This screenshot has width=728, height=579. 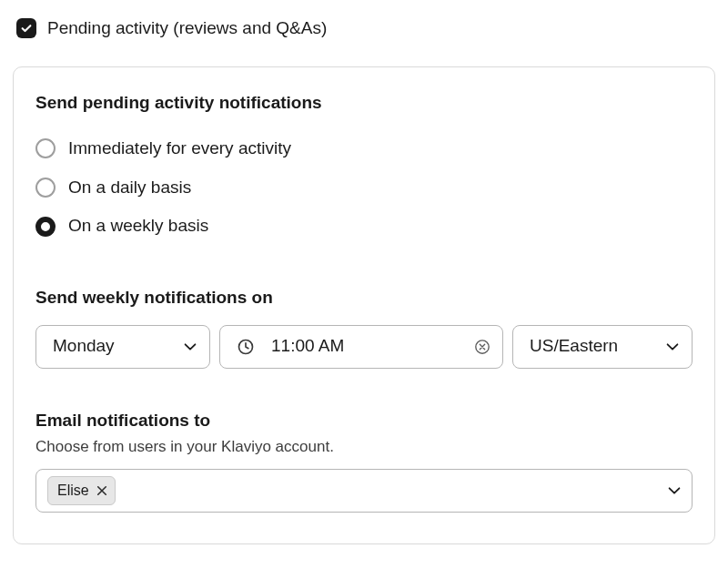 What do you see at coordinates (364, 328) in the screenshot?
I see `schedule-section: Send weekly notifications on Monday 11:0…` at bounding box center [364, 328].